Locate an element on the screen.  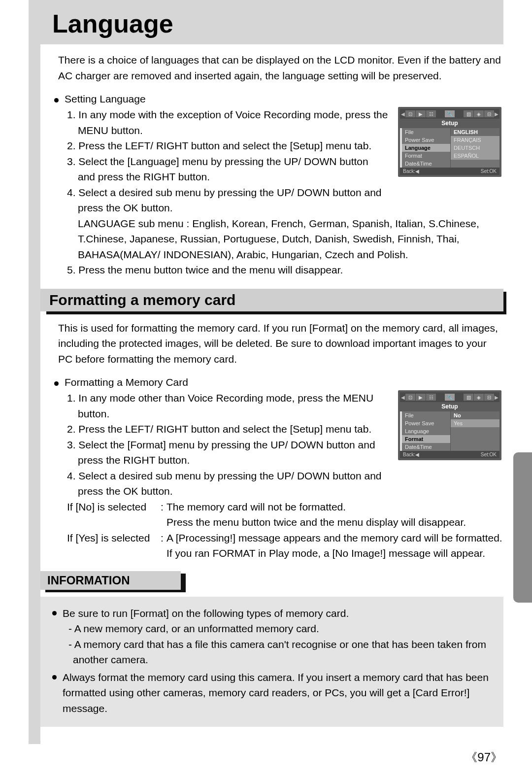
menu-item: Language is located at coordinates (426, 431).